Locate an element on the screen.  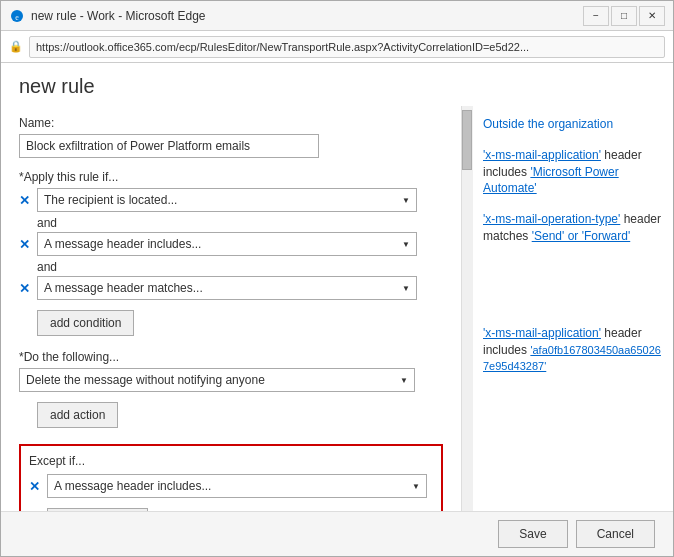
except-app-link: 'x-ms-mail-application' is located at coordinates (542, 333).